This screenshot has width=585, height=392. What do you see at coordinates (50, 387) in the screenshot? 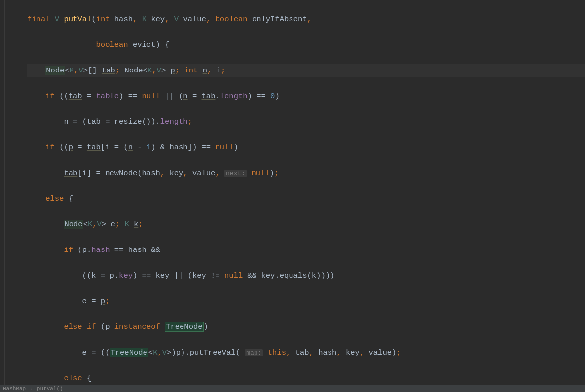
I see `breadcrumb-method: putVal()` at bounding box center [50, 387].